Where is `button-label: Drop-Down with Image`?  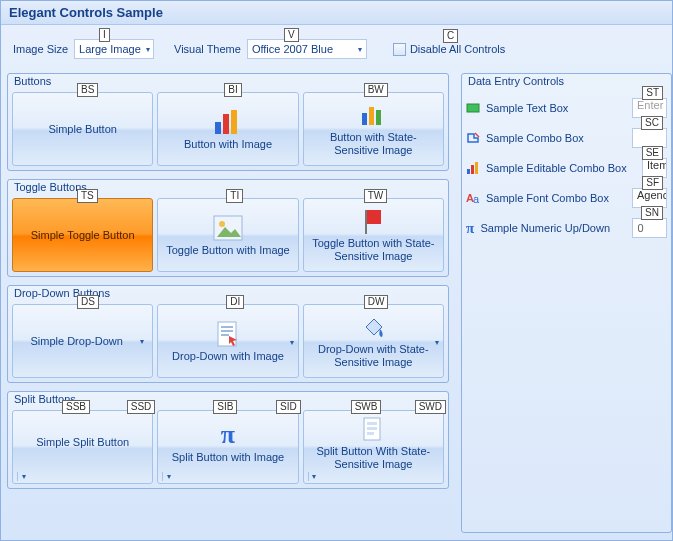
button-label: Drop-Down with Image is located at coordinates (228, 356).